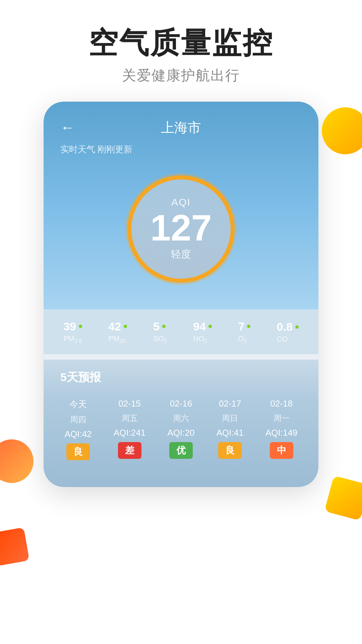  I want to click on back-button: ←, so click(67, 127).